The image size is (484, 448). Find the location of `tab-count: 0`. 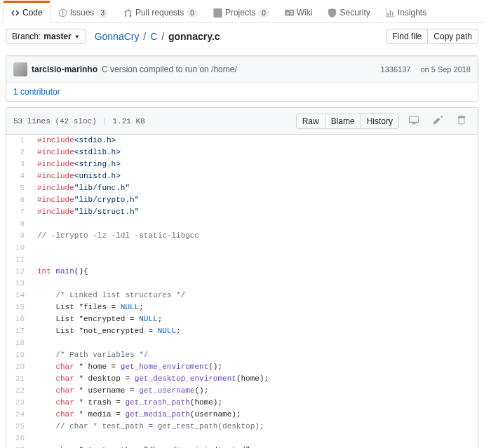

tab-count: 0 is located at coordinates (192, 13).